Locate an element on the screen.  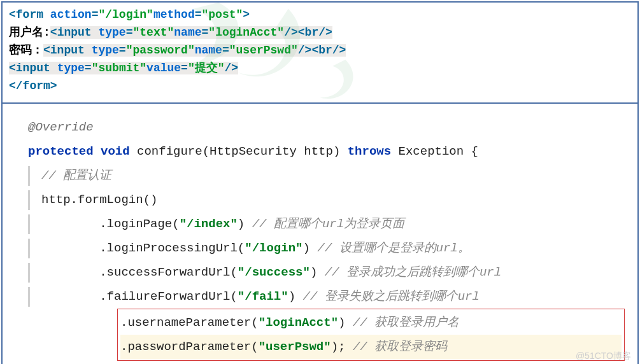
html-line-4: <input type="submit"value="提交"/> is located at coordinates (320, 69).